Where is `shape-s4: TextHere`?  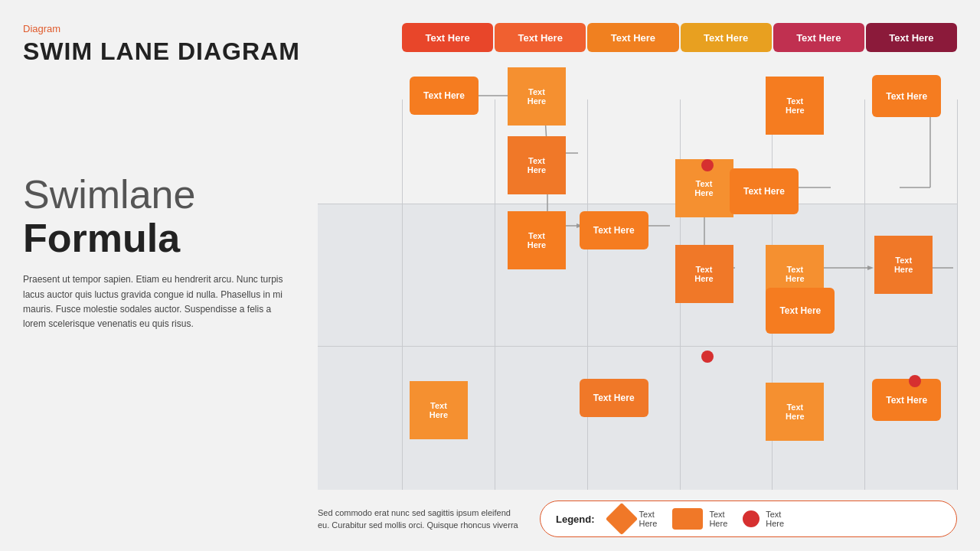
shape-s4: TextHere is located at coordinates (537, 240).